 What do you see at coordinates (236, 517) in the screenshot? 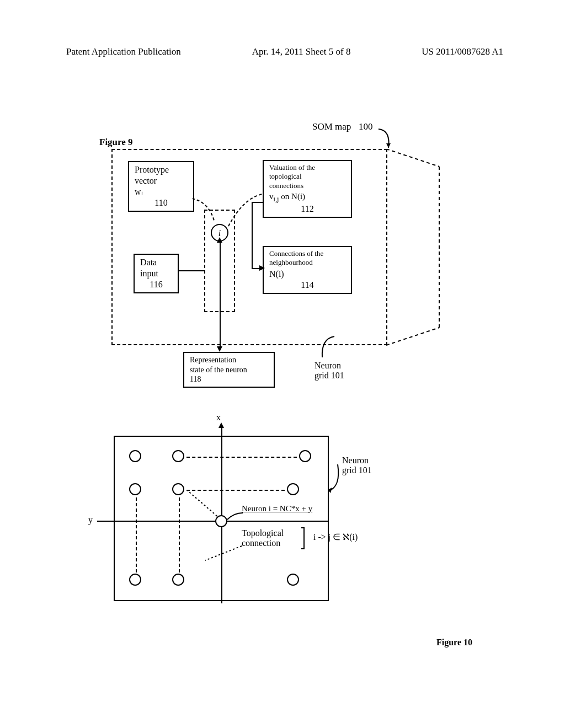
I see `neuron-equation-pointer` at bounding box center [236, 517].